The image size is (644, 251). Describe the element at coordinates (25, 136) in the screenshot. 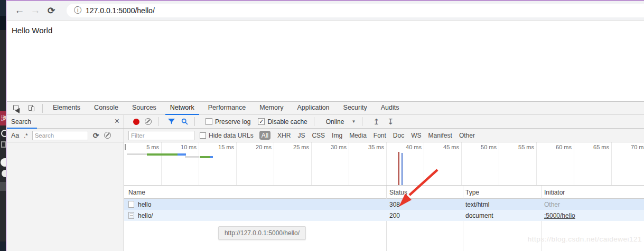

I see `regex-button: .*` at that location.